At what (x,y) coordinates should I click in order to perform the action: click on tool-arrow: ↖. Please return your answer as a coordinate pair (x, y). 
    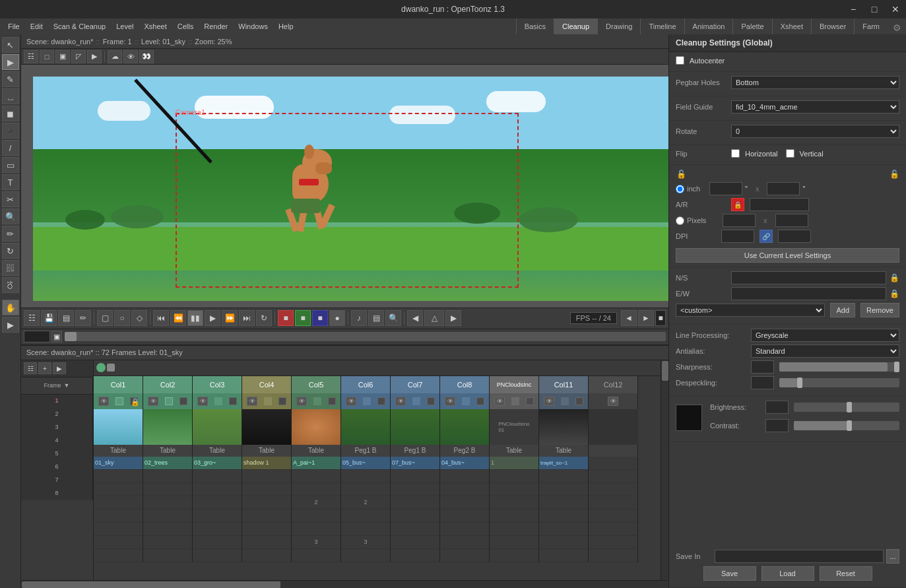
    Looking at the image, I should click on (11, 45).